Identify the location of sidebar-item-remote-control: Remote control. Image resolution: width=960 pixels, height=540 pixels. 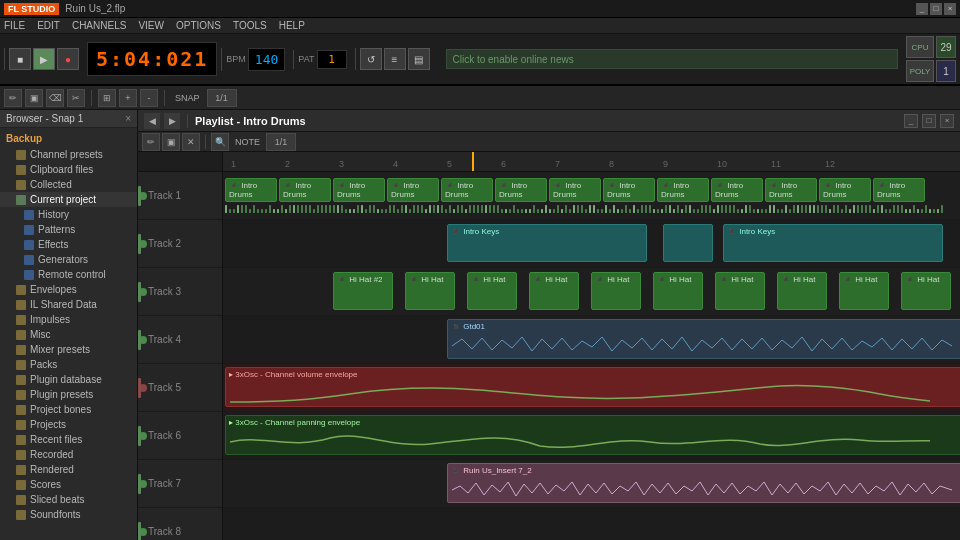
(68, 274).